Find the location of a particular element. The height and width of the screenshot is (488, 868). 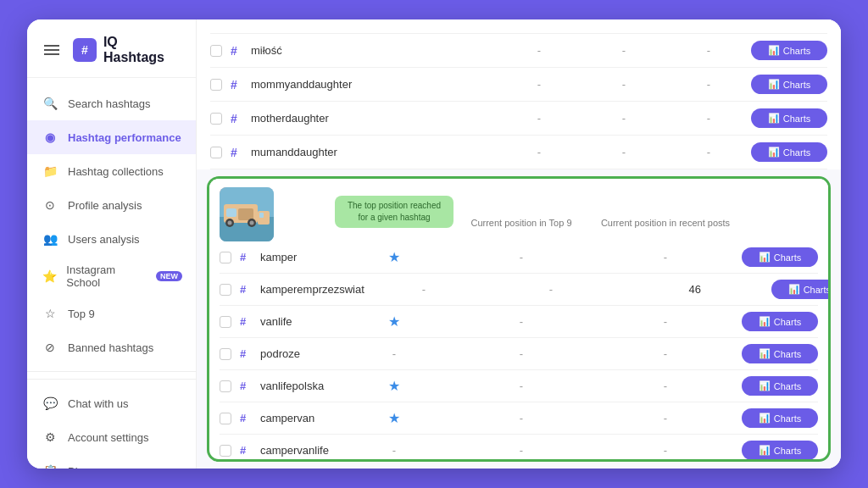

hashtag-name: motherdaughter is located at coordinates (374, 119).